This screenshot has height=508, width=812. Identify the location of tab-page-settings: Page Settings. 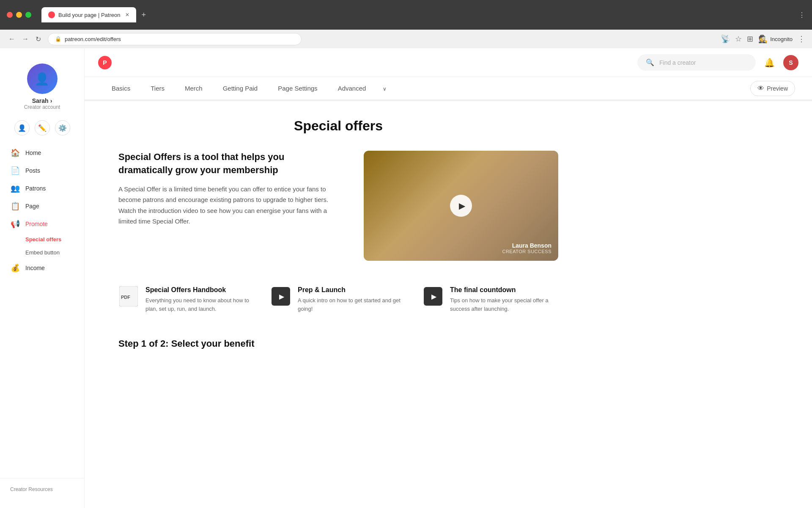
(298, 89).